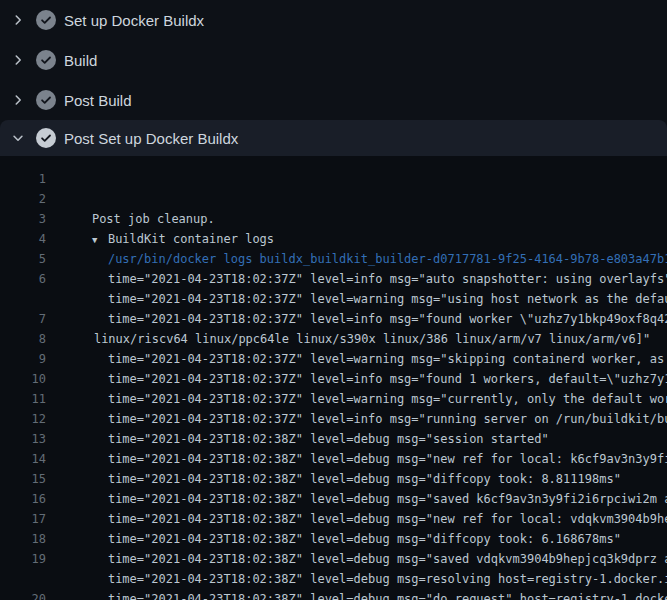 This screenshot has width=667, height=600. What do you see at coordinates (23, 499) in the screenshot?
I see `log-line-number: 16` at bounding box center [23, 499].